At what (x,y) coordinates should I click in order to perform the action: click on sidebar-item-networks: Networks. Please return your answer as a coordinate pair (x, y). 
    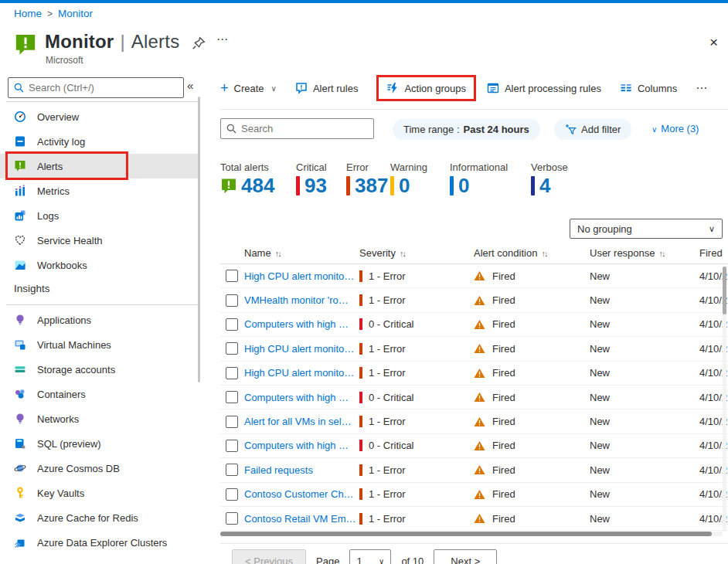
    Looking at the image, I should click on (100, 419).